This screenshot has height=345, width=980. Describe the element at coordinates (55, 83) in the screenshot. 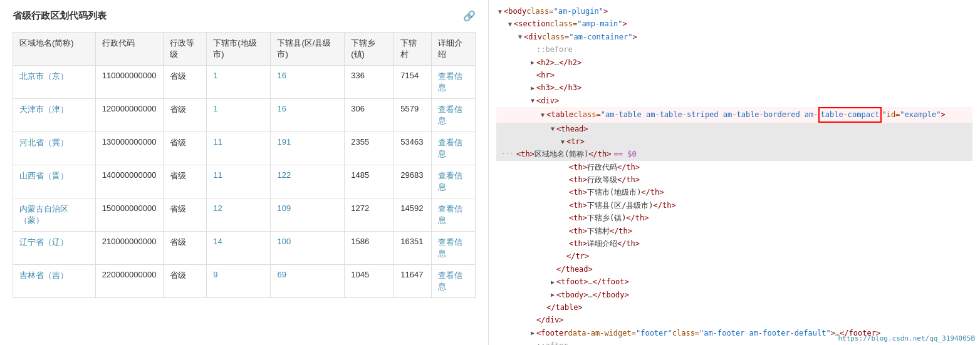

I see `cell-name: 北京市（京）` at that location.